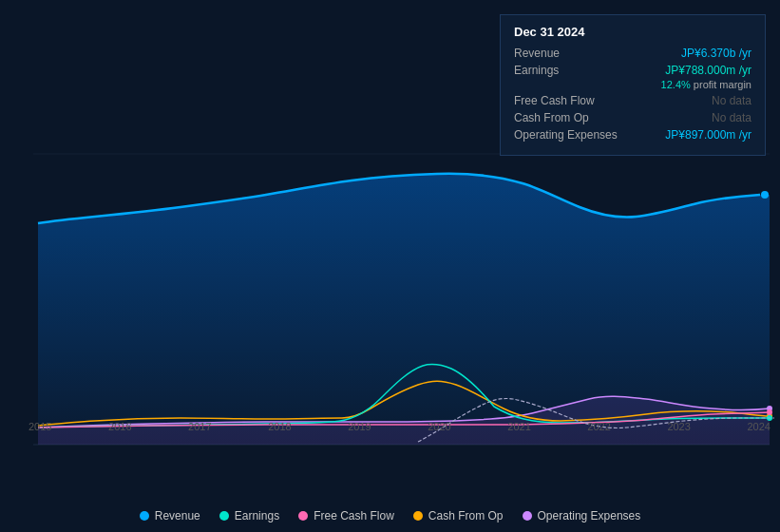 Image resolution: width=780 pixels, height=532 pixels. I want to click on revenue-dot, so click(765, 195).